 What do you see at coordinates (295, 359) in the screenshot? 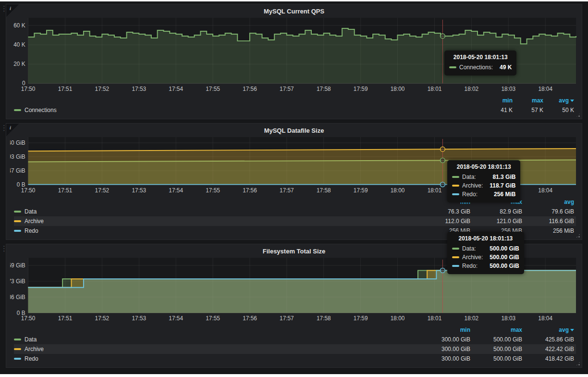
I see `legend-row: Redo300.00 GiB500.00 GiB418.42 GiB` at bounding box center [295, 359].